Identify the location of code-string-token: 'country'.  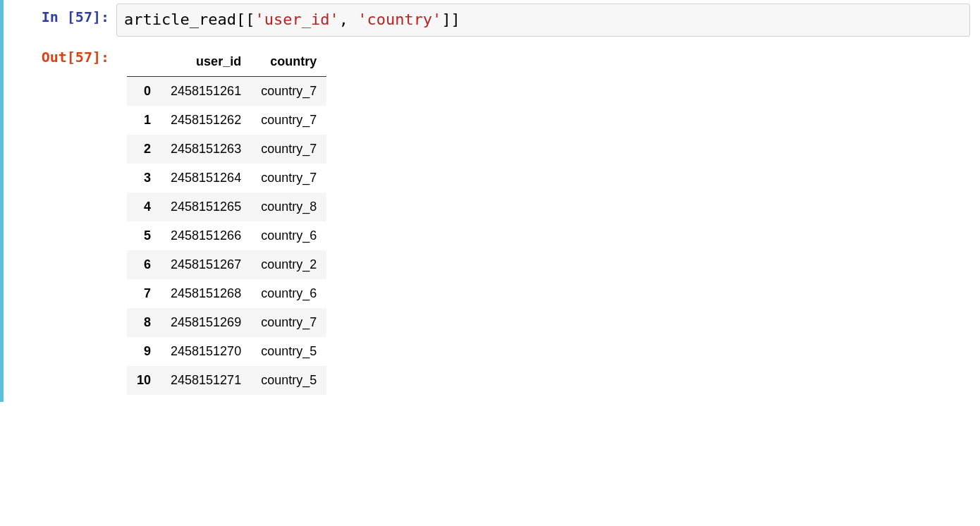
(399, 20).